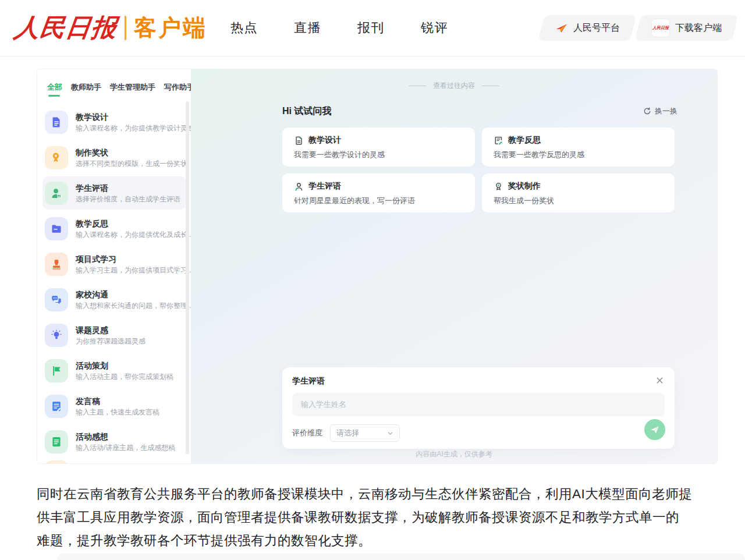 This screenshot has width=745, height=560. What do you see at coordinates (56, 406) in the screenshot?
I see `speech-doc-icon` at bounding box center [56, 406].